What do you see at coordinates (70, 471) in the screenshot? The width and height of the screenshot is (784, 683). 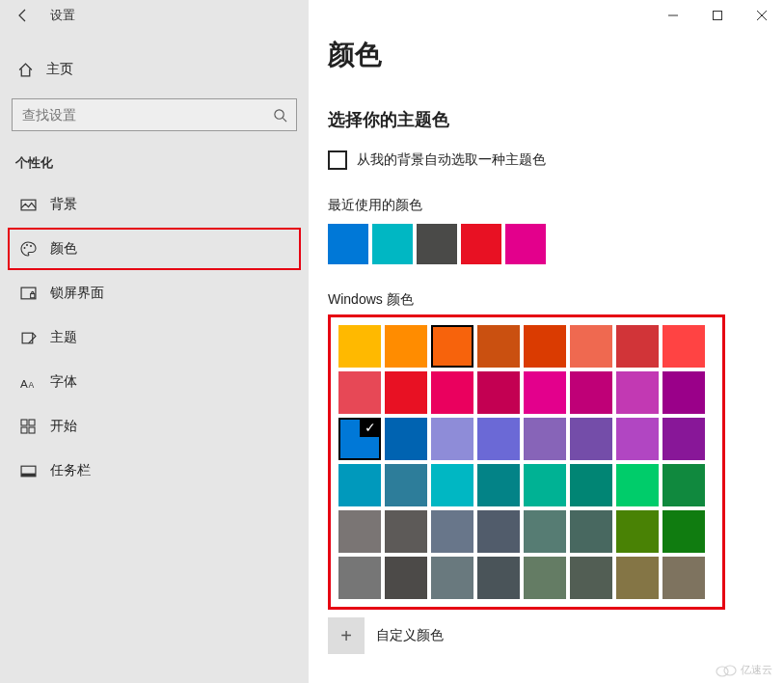 I see `nav-label: 任务栏` at bounding box center [70, 471].